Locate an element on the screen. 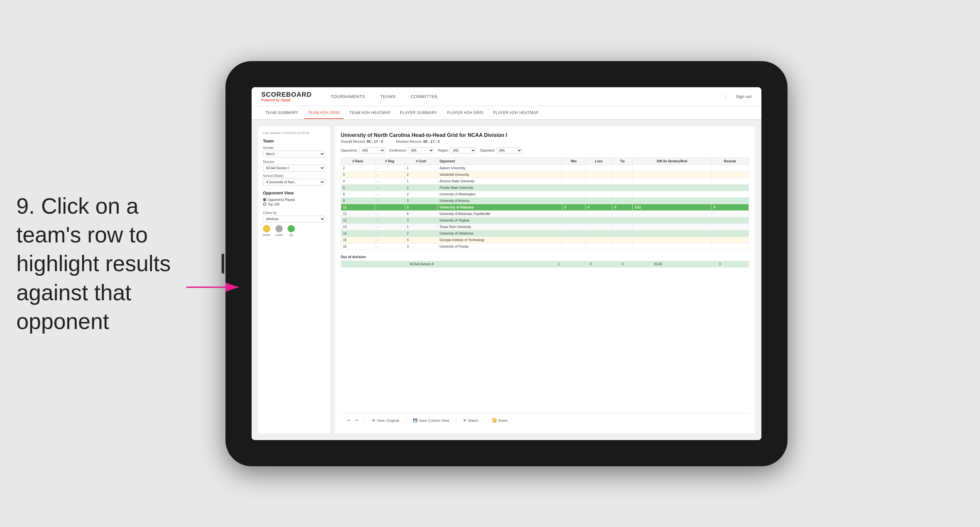 The height and width of the screenshot is (527, 980). instruction-step: 9. is located at coordinates (26, 206).